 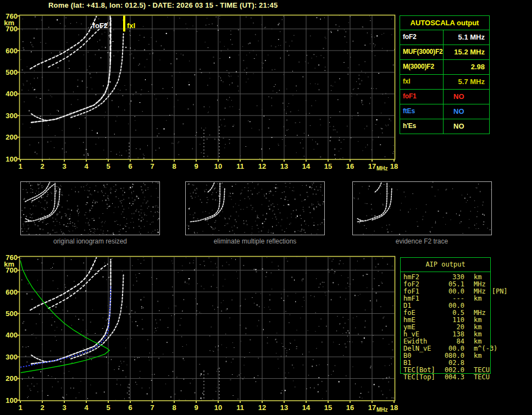 I want to click on parameter-value: 5.1 MHz, so click(x=466, y=37).